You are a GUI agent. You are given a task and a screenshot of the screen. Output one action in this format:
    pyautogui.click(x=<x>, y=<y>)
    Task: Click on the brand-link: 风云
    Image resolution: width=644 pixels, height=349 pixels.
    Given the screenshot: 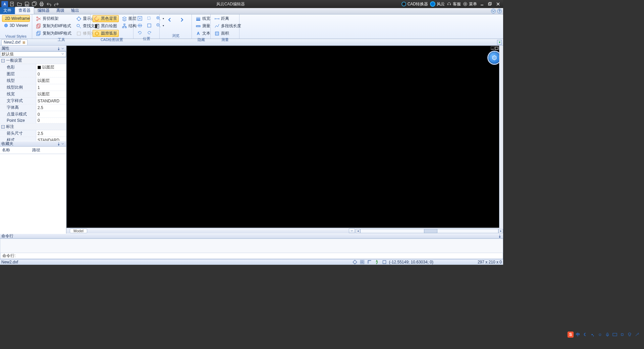 What is the action you would take?
    pyautogui.click(x=437, y=4)
    